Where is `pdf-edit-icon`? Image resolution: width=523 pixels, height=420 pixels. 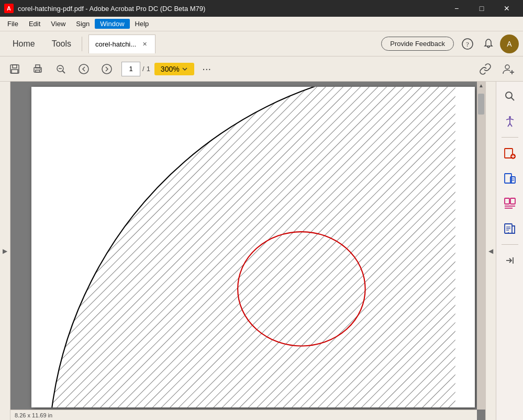 pdf-edit-icon is located at coordinates (510, 153).